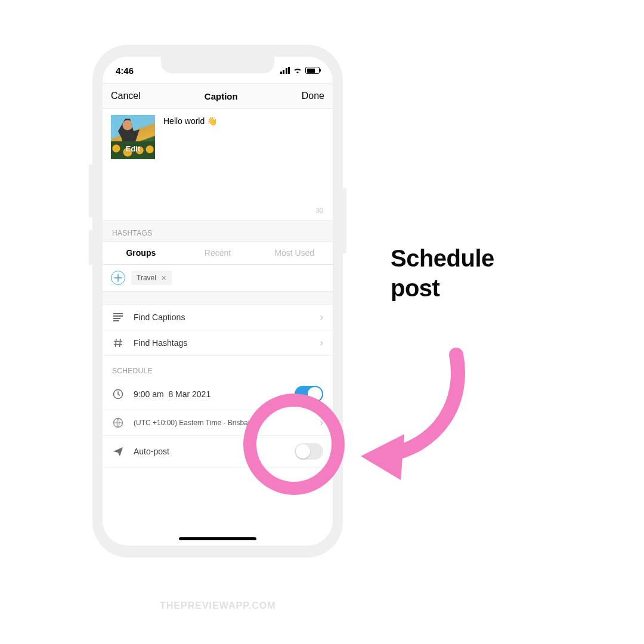  Describe the element at coordinates (442, 258) in the screenshot. I see `annotation-line1: Schedule` at that location.